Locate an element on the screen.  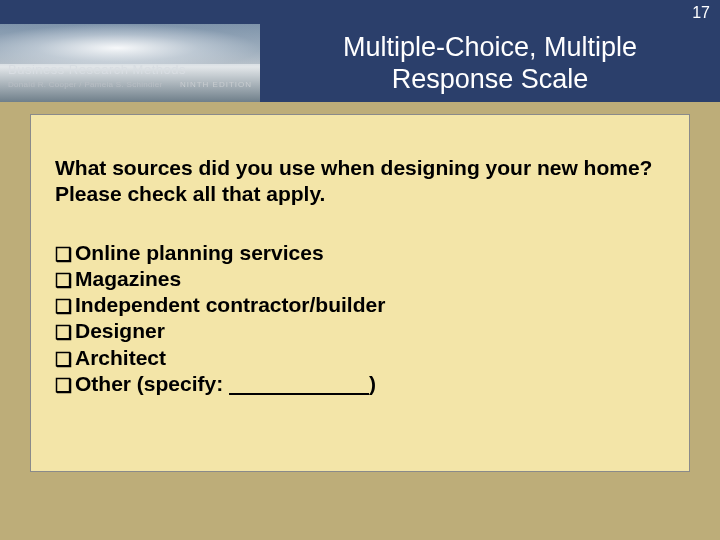
option-label: Online planning services is located at coordinates (200, 253).